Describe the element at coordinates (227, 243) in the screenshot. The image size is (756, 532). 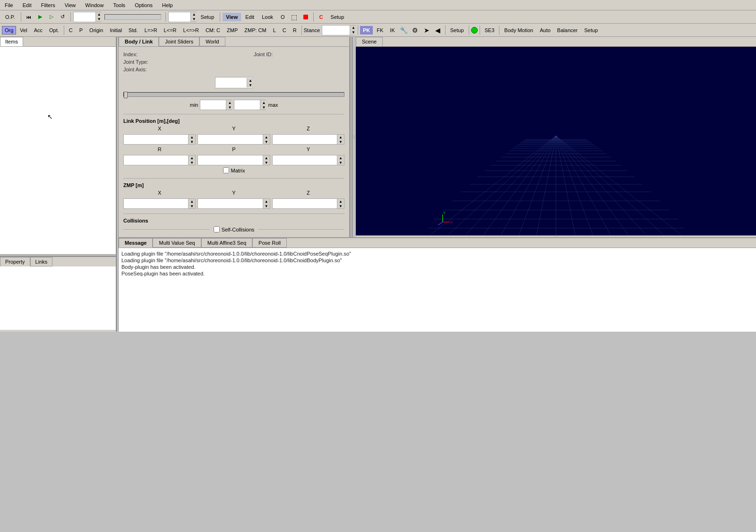
I see `multi-affine3-seq-tab: Multi Affine3 Seq` at that location.